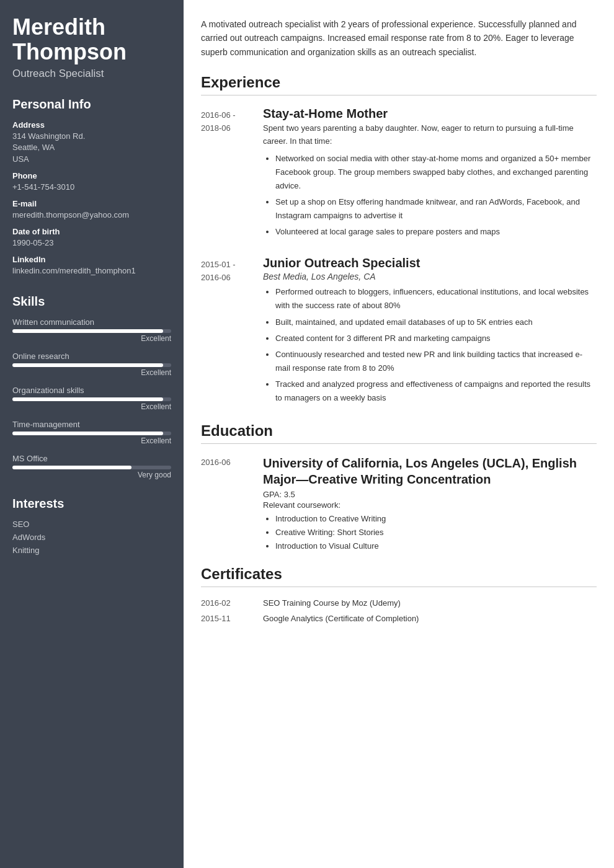  Describe the element at coordinates (92, 232) in the screenshot. I see `personal-info-label: Date of birth` at that location.